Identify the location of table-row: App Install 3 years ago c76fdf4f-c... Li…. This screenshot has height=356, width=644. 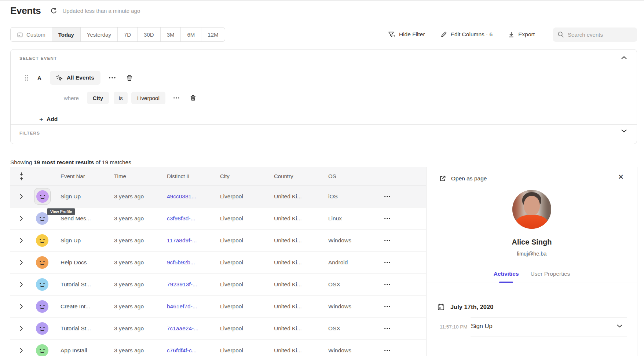
(218, 348).